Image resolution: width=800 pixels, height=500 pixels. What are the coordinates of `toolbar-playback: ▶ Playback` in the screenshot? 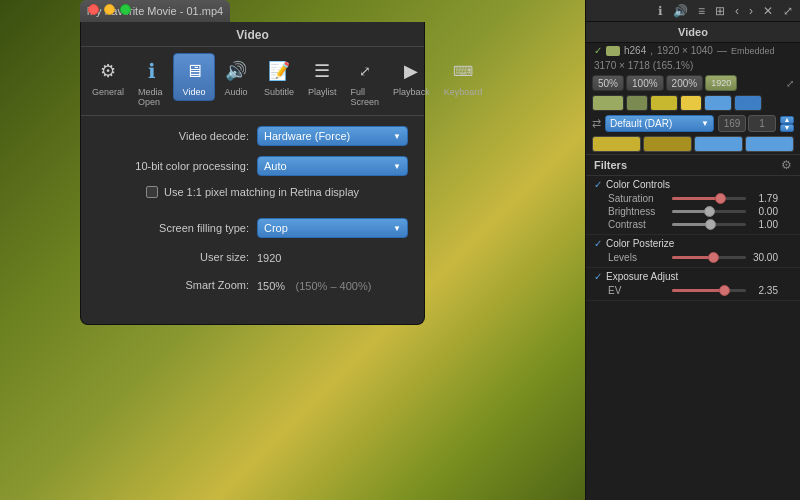 It's located at (412, 77).